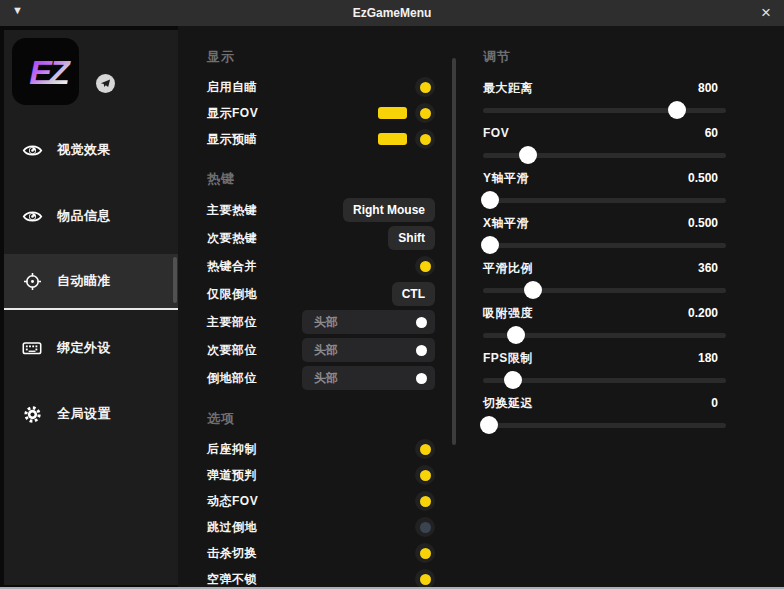 This screenshot has width=784, height=589. I want to click on setting-control: CTL, so click(414, 294).